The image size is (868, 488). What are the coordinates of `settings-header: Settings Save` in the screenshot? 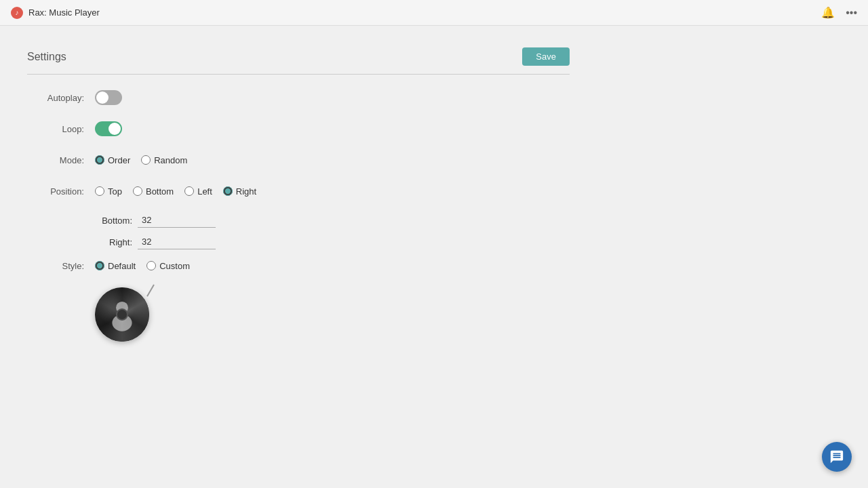 It's located at (298, 61).